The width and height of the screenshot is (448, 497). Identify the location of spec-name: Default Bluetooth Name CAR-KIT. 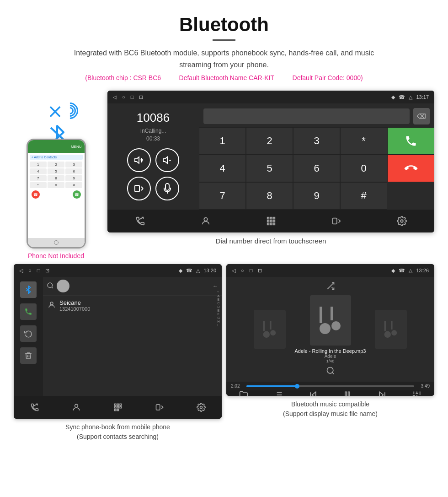
(227, 78).